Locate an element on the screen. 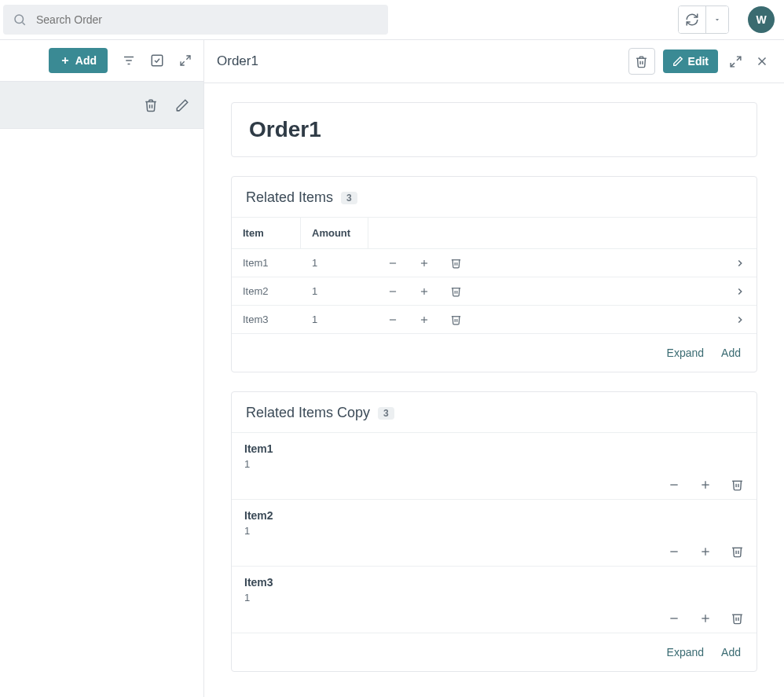 The width and height of the screenshot is (784, 697). related-items-table-header: Item Amount is located at coordinates (494, 233).